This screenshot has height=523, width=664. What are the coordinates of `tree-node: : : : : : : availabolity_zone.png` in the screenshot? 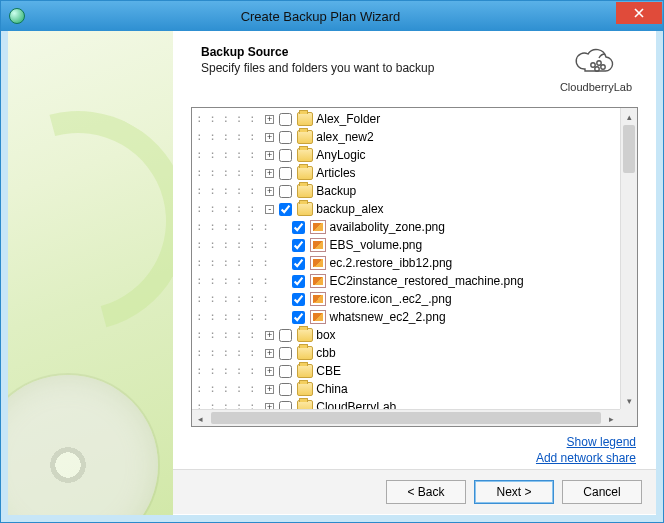 It's located at (406, 227).